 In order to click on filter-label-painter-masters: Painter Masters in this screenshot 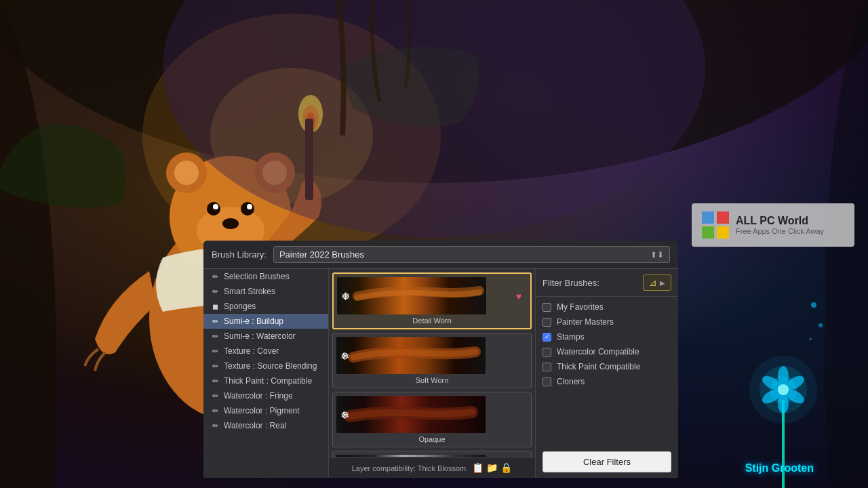, I will do `click(585, 322)`.